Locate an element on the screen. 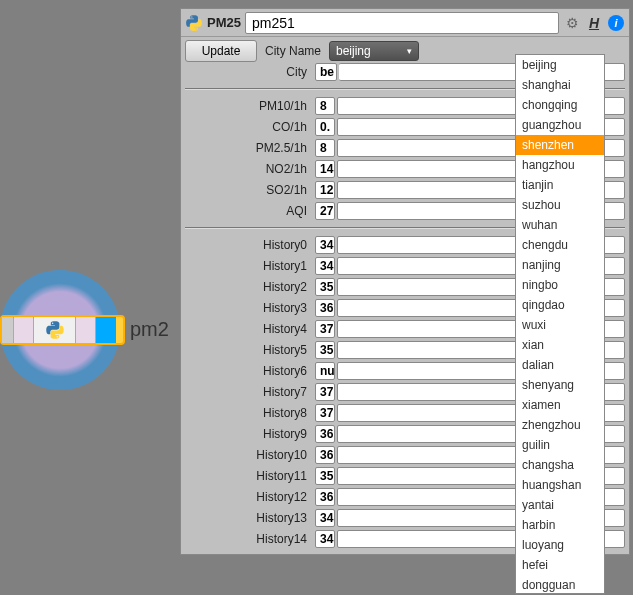 This screenshot has width=633, height=595. history-label: History9 is located at coordinates (250, 434).